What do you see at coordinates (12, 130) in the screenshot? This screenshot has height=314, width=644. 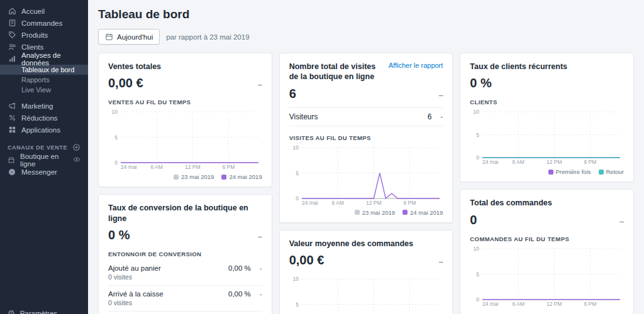 I see `apps-icon` at bounding box center [12, 130].